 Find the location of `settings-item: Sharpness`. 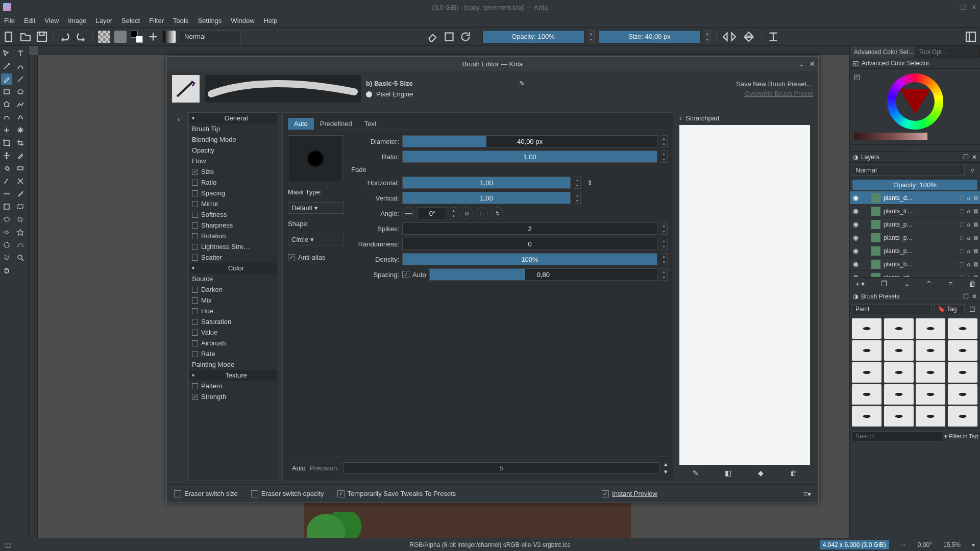

settings-item: Sharpness is located at coordinates (233, 226).